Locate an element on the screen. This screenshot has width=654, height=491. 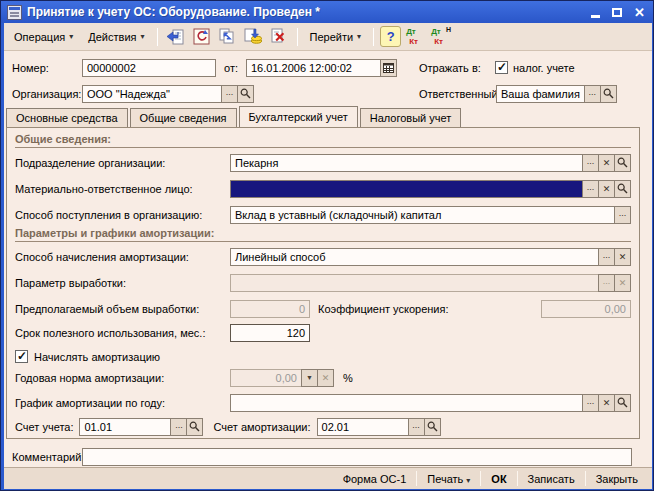
schedule-open-button is located at coordinates (622, 403).